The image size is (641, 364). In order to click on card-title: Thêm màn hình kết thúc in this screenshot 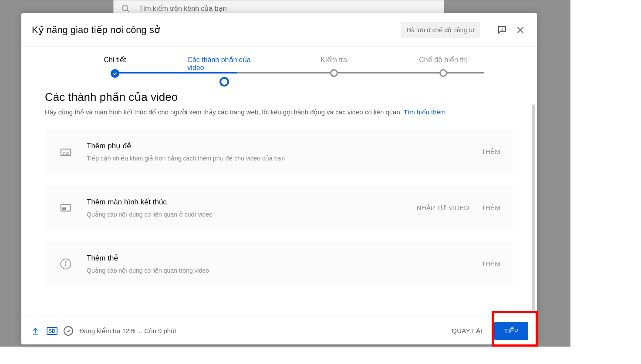, I will do `click(245, 202)`.